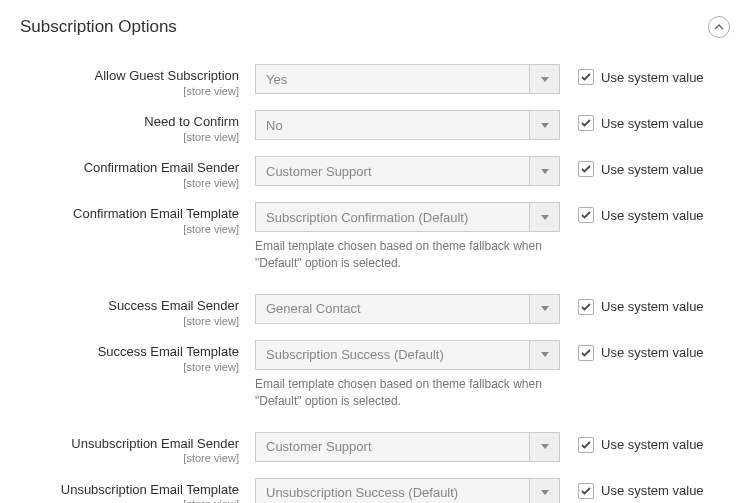  Describe the element at coordinates (719, 27) in the screenshot. I see `chevron-up-icon` at that location.